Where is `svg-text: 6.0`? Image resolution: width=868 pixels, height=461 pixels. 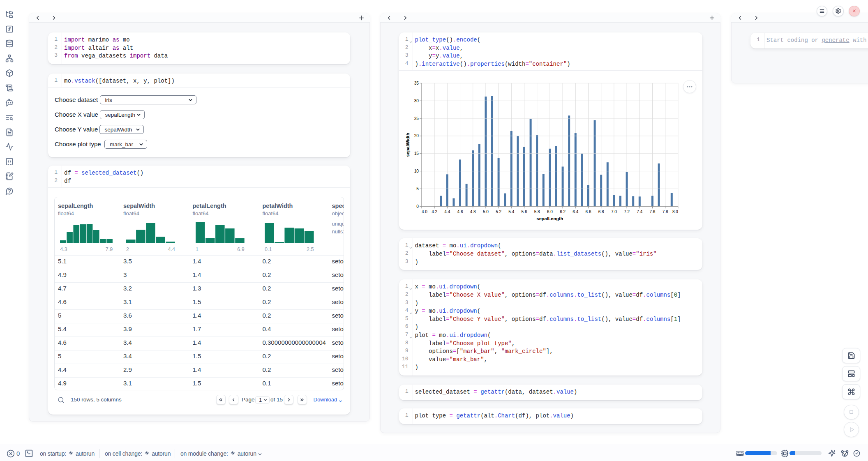
svg-text: 6.0 is located at coordinates (549, 212).